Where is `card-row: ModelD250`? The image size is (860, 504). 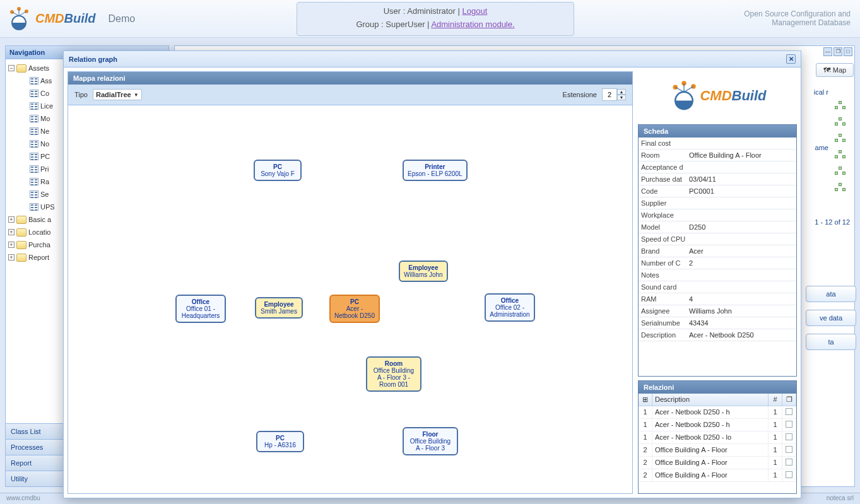 card-row: ModelD250 is located at coordinates (717, 227).